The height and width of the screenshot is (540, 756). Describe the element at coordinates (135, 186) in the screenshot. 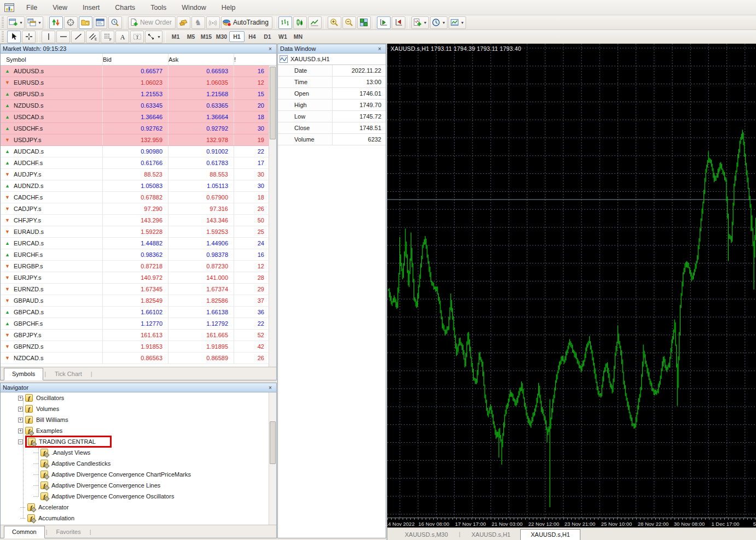

I see `market-watch-row-audnzd-s: ▲AUDNZD.s1.050831.0511330` at that location.